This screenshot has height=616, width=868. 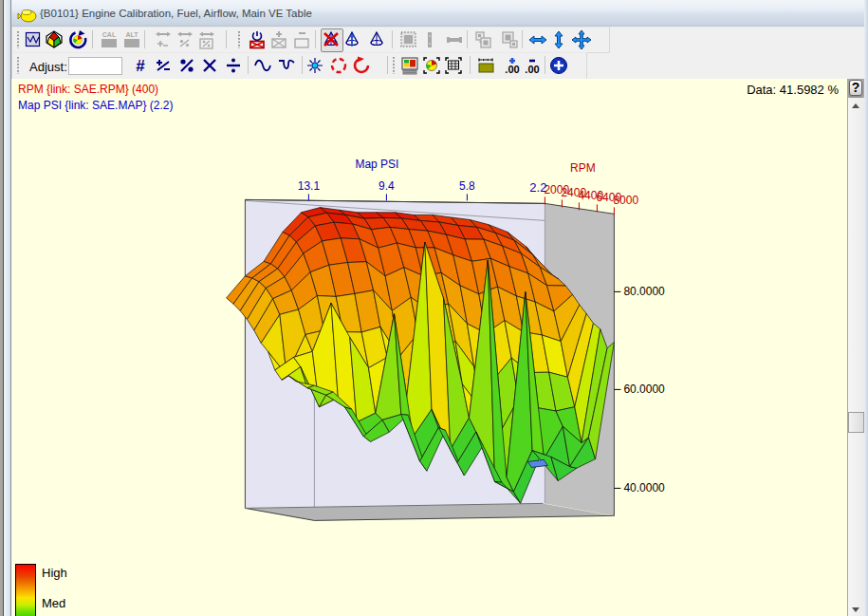 What do you see at coordinates (132, 34) in the screenshot?
I see `svg-text: ALT` at bounding box center [132, 34].